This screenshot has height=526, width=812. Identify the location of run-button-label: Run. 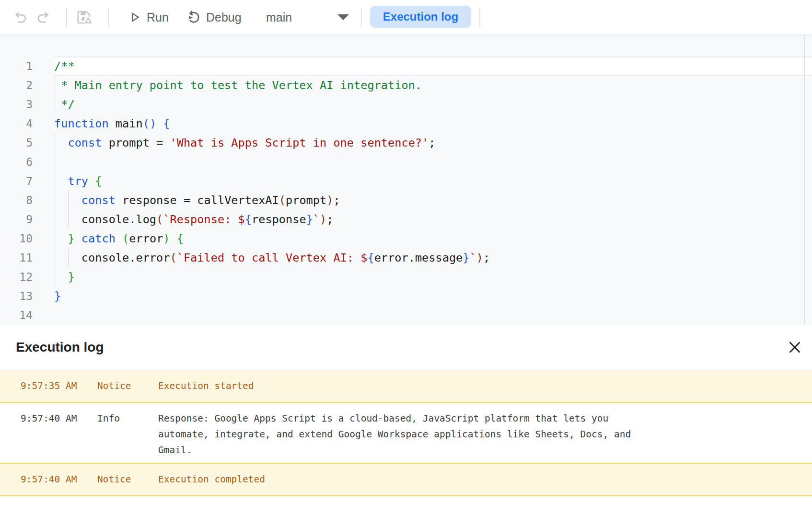
(158, 17).